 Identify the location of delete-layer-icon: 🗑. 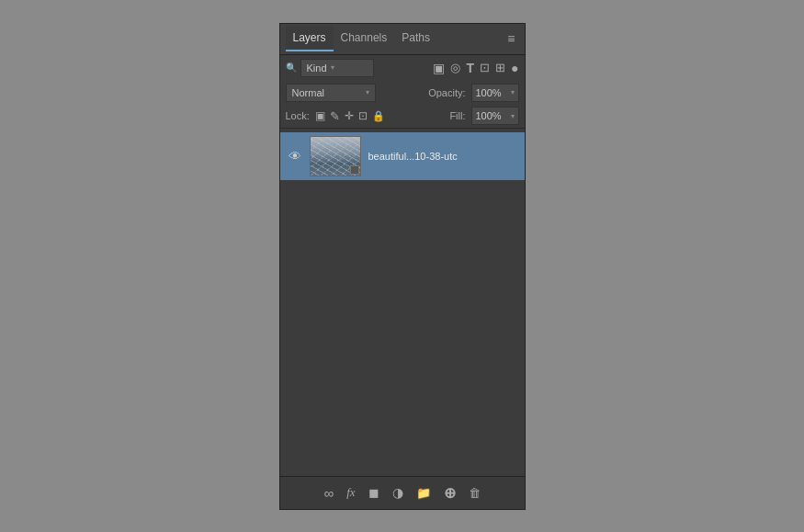
(474, 492).